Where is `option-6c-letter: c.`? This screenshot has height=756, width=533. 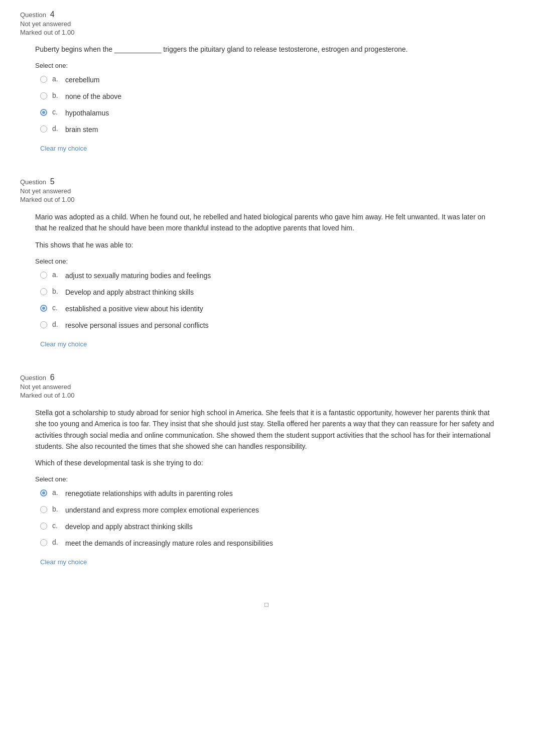
option-6c-letter: c. is located at coordinates (57, 526).